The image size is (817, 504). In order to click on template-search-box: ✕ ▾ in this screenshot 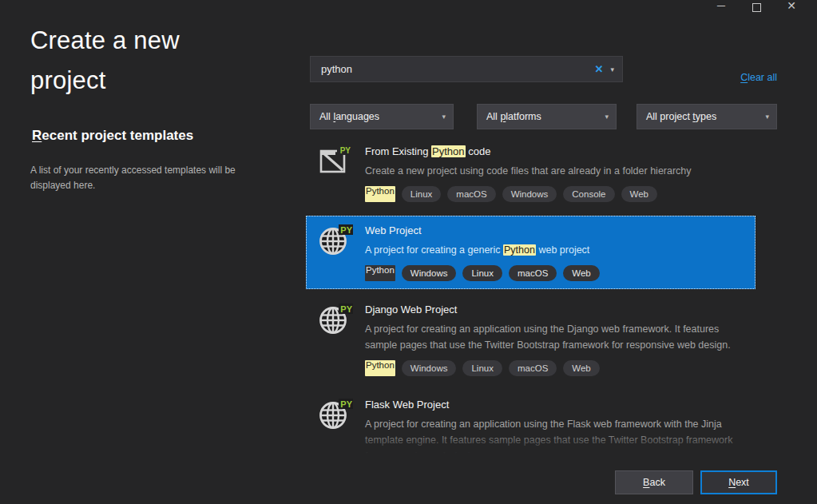, I will do `click(466, 69)`.